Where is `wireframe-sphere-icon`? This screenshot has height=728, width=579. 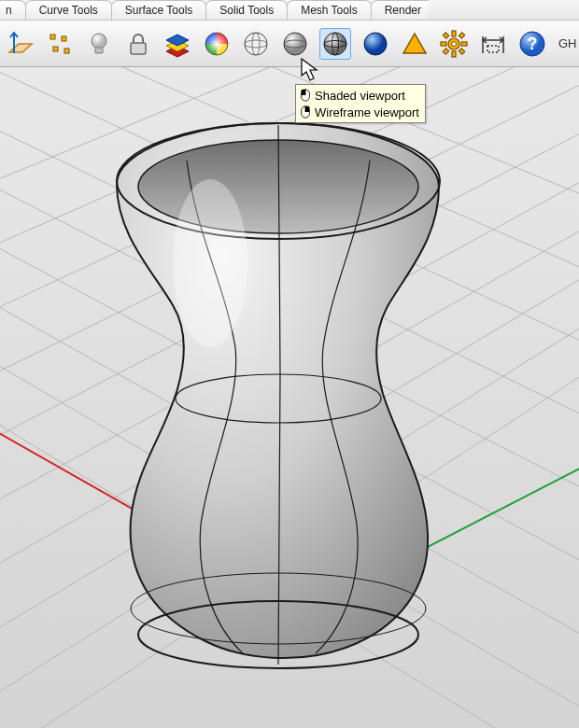
wireframe-sphere-icon is located at coordinates (256, 44).